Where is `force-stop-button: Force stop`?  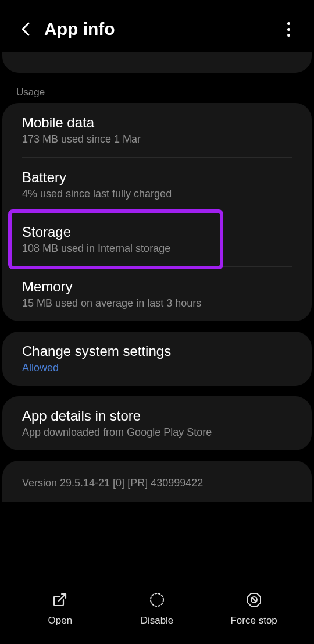 force-stop-button: Force stop is located at coordinates (254, 609).